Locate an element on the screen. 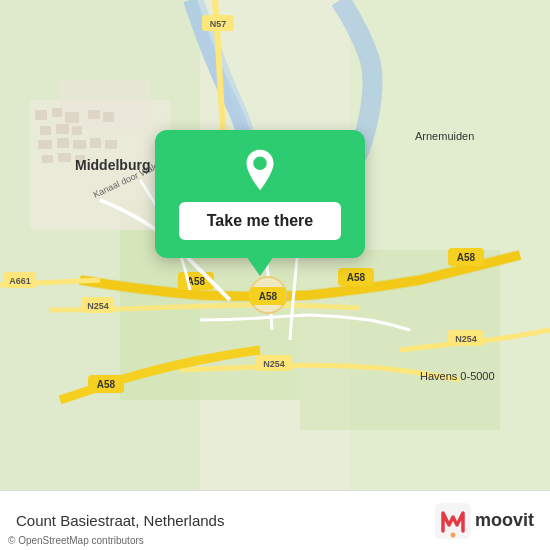  copyright-text: © OpenStreetMap contributors is located at coordinates (76, 540).